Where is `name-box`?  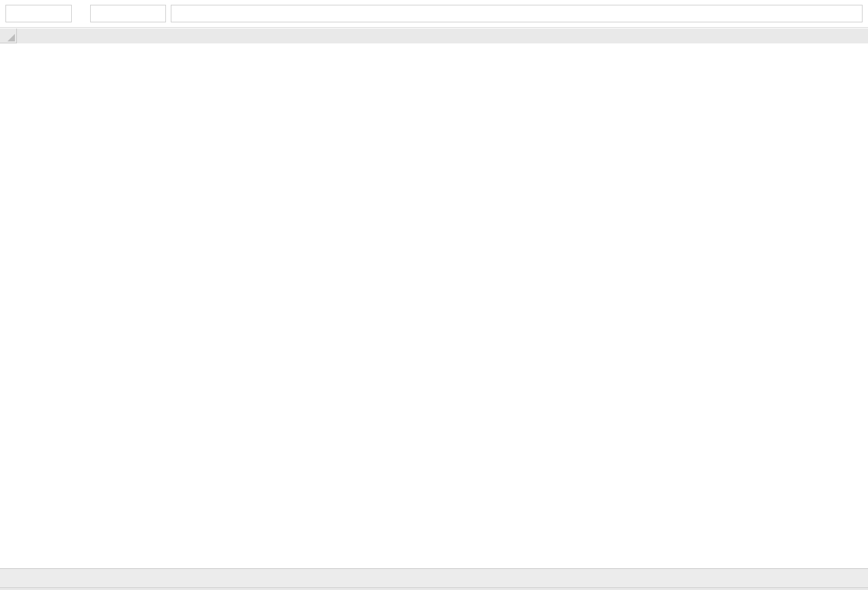
name-box is located at coordinates (39, 14).